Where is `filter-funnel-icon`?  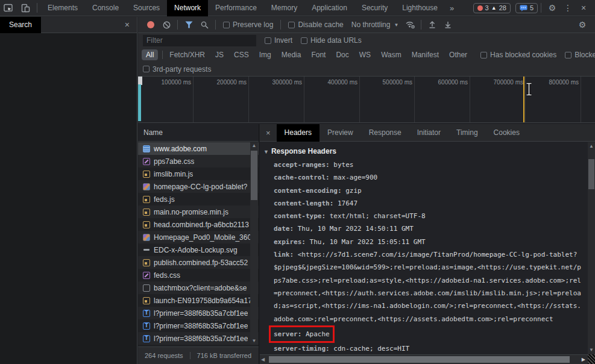
filter-funnel-icon is located at coordinates (189, 25).